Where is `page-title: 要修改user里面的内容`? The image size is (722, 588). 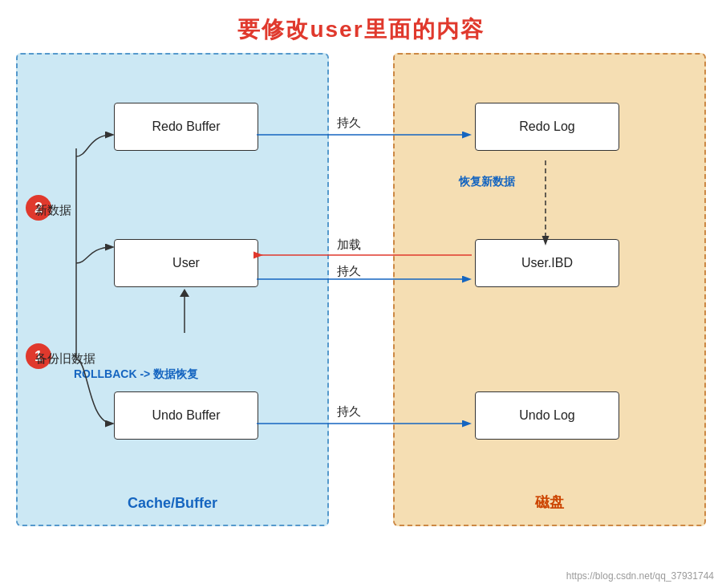 page-title: 要修改user里面的内容 is located at coordinates (361, 26).